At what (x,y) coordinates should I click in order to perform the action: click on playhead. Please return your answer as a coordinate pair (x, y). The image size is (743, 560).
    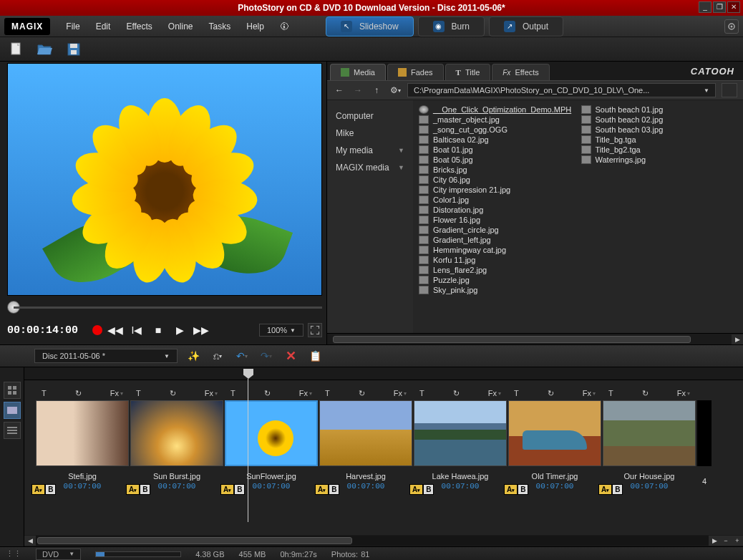
    Looking at the image, I should click on (248, 374).